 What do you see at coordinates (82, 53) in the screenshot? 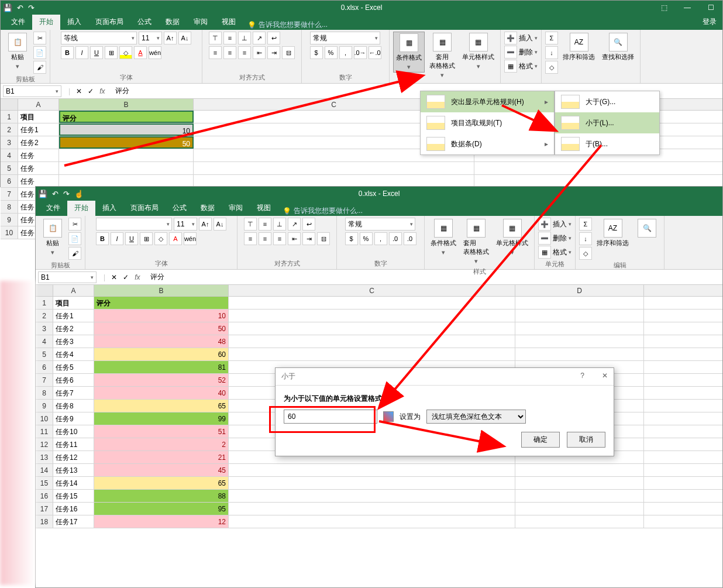
I see `italic-button: I` at bounding box center [82, 53].